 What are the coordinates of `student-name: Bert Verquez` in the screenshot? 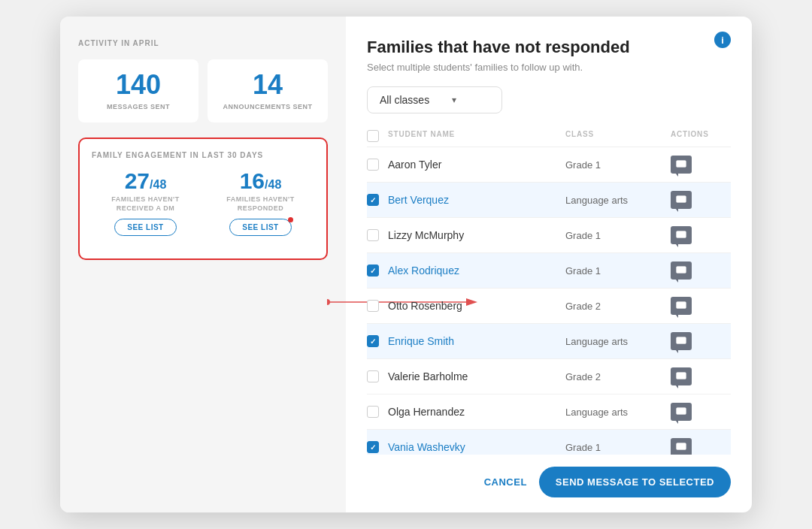 It's located at (477, 200).